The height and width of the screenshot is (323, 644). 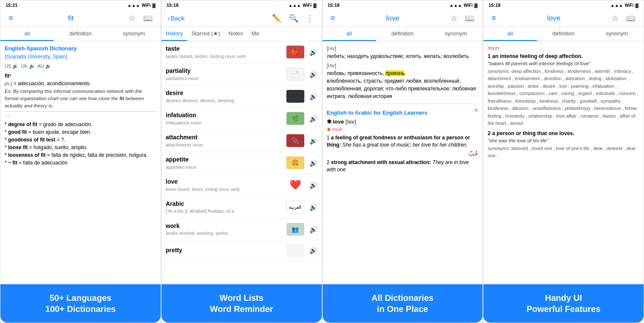 What do you see at coordinates (456, 34) in the screenshot?
I see `tab-synonym-3: synonym` at bounding box center [456, 34].